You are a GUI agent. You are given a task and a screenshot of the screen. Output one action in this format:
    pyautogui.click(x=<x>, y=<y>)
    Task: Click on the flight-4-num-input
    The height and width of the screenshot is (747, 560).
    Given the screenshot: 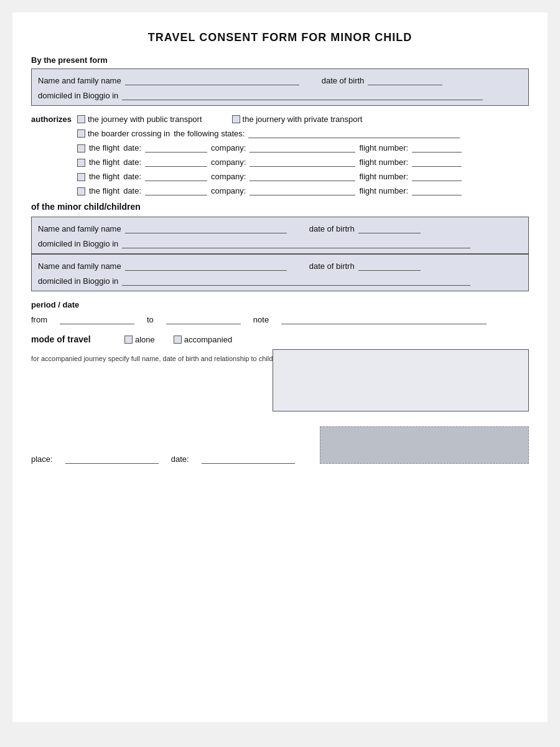 What is the action you would take?
    pyautogui.click(x=437, y=190)
    